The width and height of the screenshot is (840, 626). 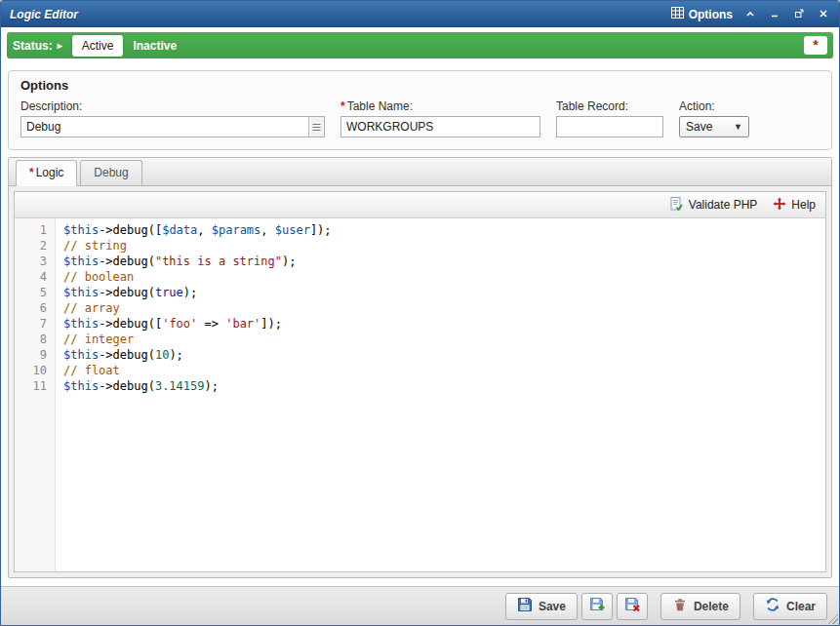 I want to click on titlebar-controls: Options, so click(x=751, y=14).